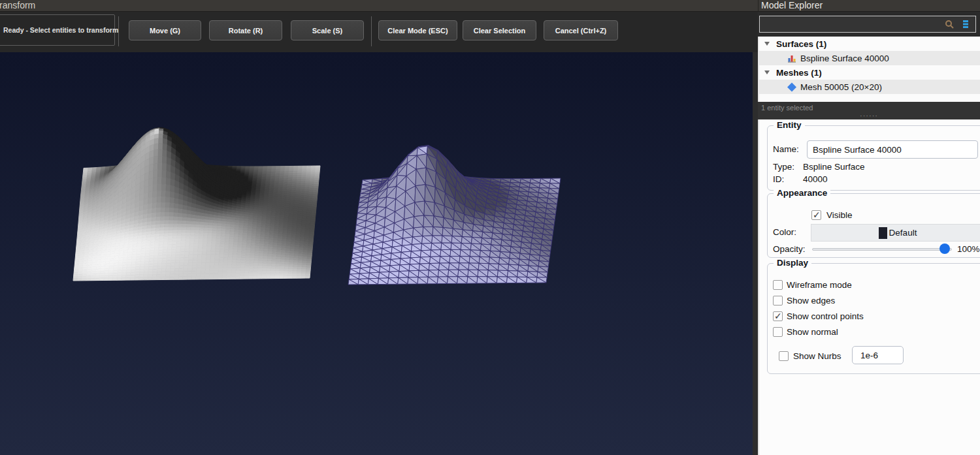  I want to click on nurbs-tolerance-input, so click(878, 355).